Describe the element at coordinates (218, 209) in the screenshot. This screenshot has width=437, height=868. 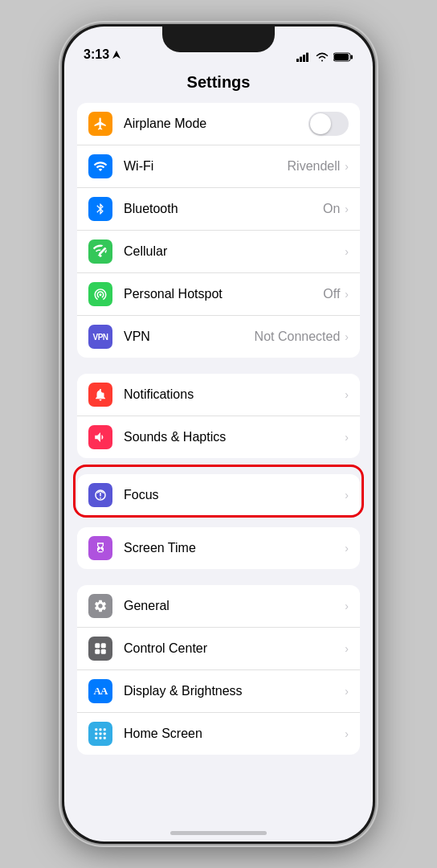
I see `bluetooth-row: Bluetooth On ›` at that location.